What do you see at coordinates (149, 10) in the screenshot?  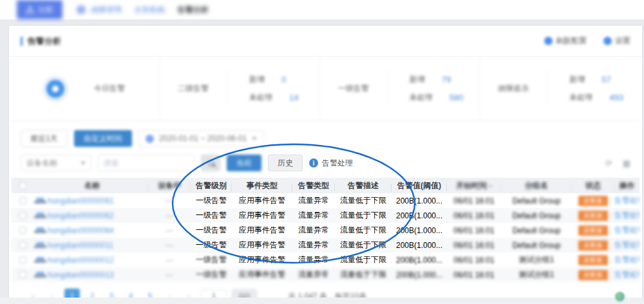 I see `breadcrumb-item-2: 分支机构` at bounding box center [149, 10].